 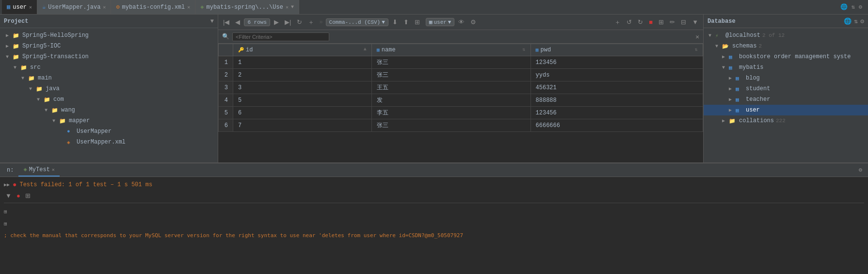 What do you see at coordinates (281, 37) in the screenshot?
I see `filter-input` at bounding box center [281, 37].